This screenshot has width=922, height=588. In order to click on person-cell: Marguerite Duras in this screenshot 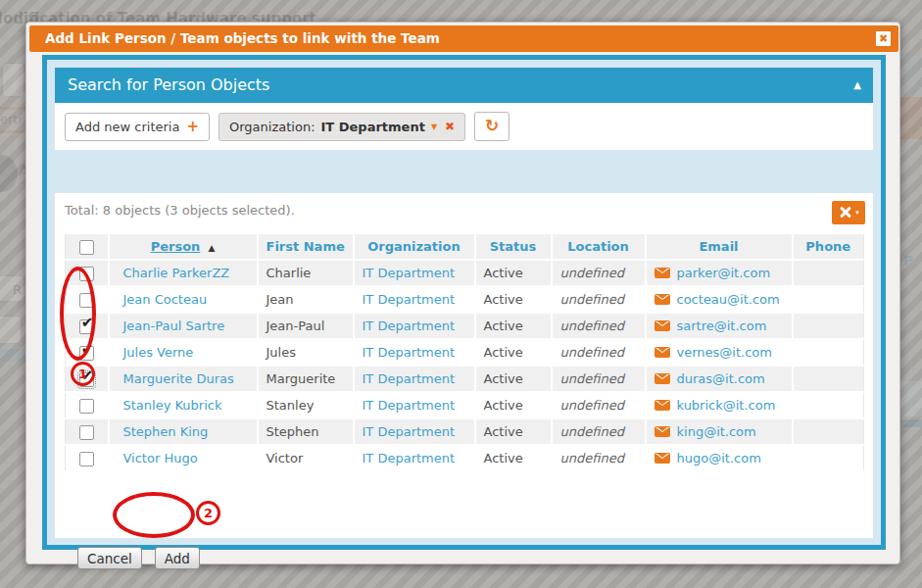, I will do `click(183, 378)`.